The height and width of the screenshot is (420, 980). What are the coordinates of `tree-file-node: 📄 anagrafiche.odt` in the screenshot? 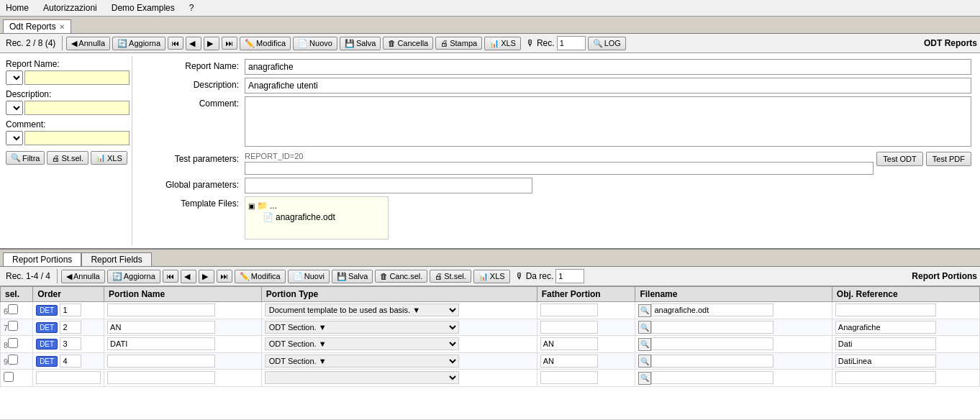 It's located at (317, 217).